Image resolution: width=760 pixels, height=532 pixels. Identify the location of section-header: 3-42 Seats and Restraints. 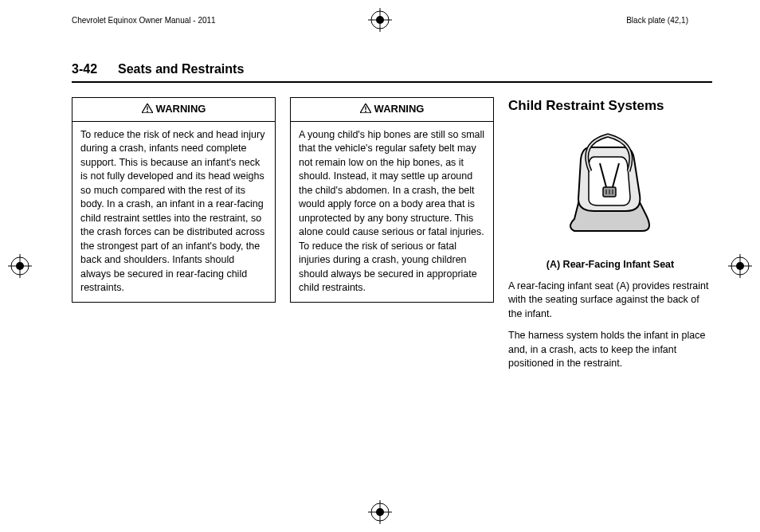
(392, 72).